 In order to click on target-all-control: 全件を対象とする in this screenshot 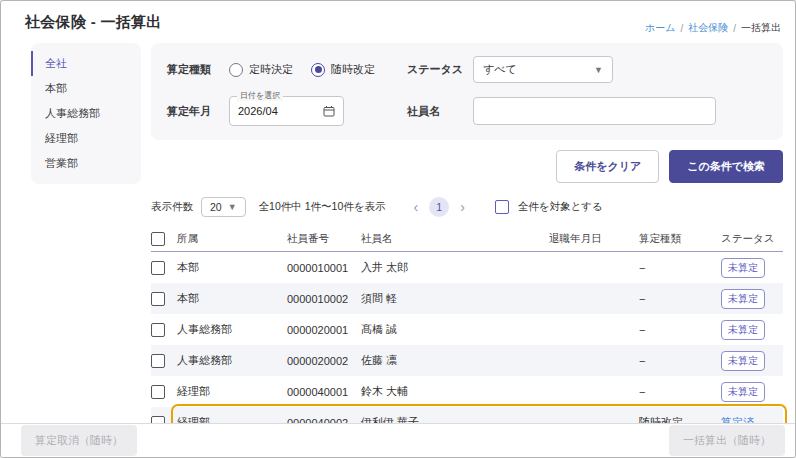, I will do `click(549, 207)`.